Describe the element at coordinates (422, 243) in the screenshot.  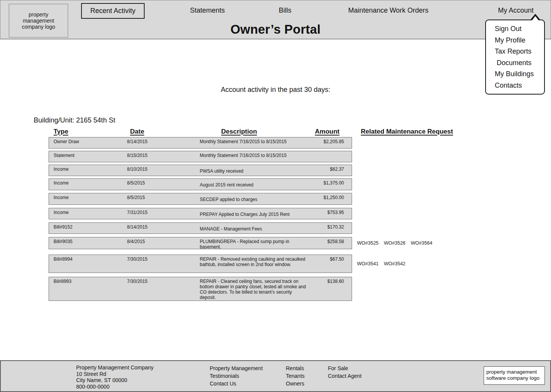
I see `work-order-link: WO#3564` at that location.